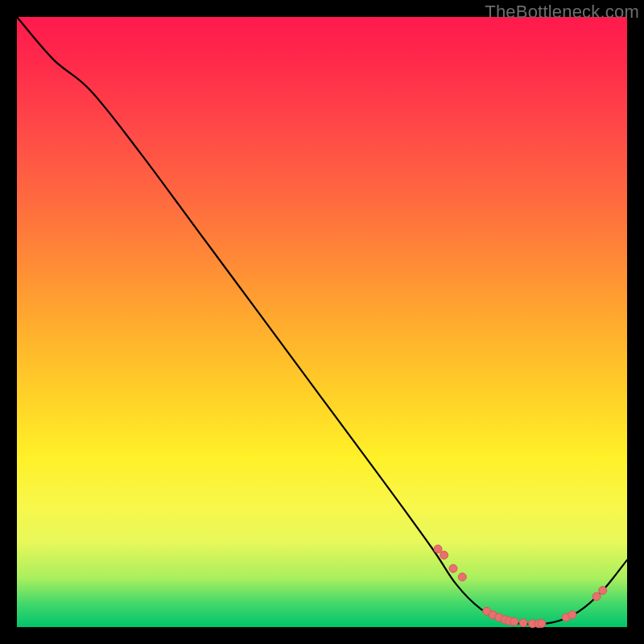  Describe the element at coordinates (520, 586) in the screenshot. I see `highlight-points` at that location.